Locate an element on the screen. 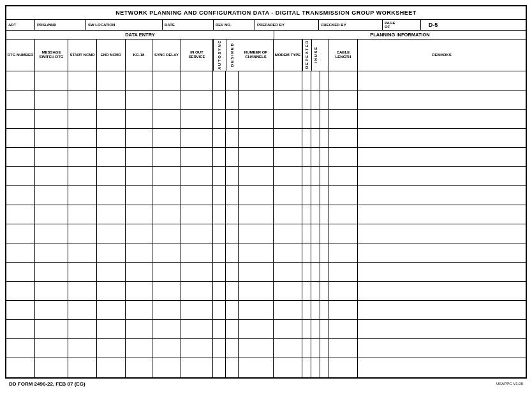 This screenshot has width=532, height=413. rev-no-cell: REV NO. is located at coordinates (235, 25).